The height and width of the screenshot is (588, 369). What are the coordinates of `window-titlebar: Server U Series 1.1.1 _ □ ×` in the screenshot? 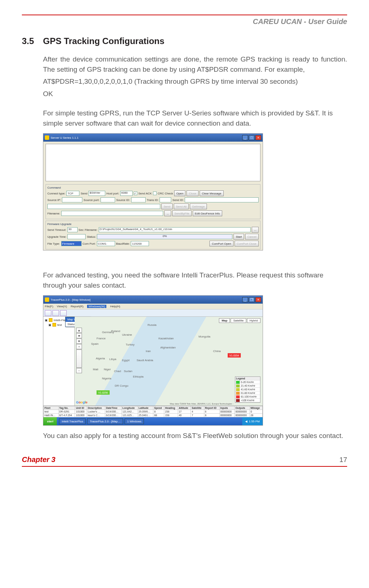 It's located at (153, 138).